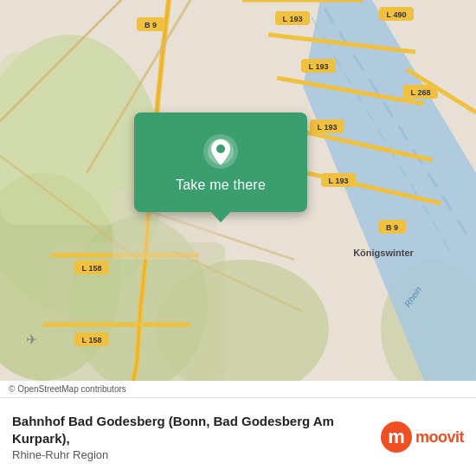 Image resolution: width=476 pixels, height=476 pixels. What do you see at coordinates (221, 185) in the screenshot?
I see `take-me-there-button: Take me there` at bounding box center [221, 185].